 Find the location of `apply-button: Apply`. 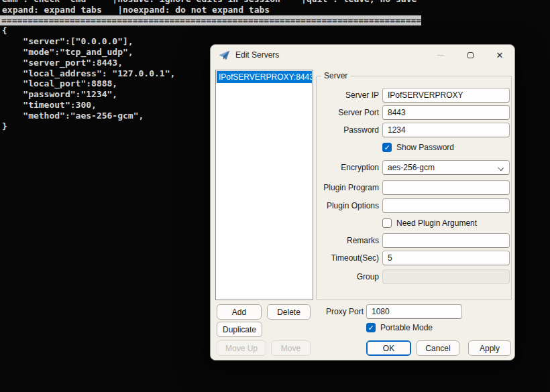

apply-button: Apply is located at coordinates (490, 348).